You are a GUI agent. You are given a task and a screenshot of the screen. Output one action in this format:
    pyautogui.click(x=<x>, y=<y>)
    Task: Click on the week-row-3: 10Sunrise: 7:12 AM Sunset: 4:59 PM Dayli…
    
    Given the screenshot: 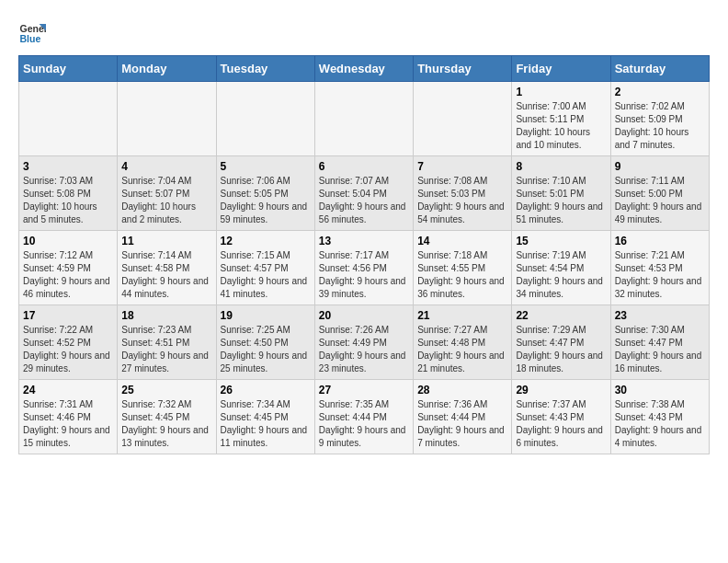 What is the action you would take?
    pyautogui.click(x=364, y=269)
    